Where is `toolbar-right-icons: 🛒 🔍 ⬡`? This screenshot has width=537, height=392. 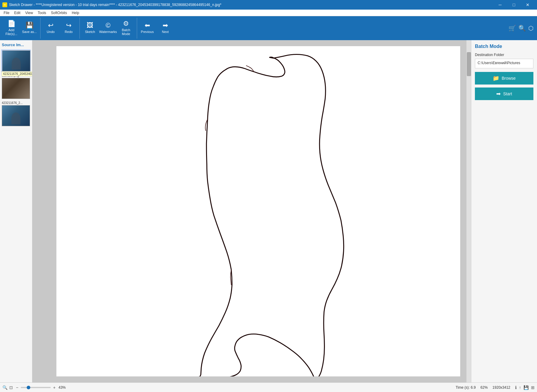 toolbar-right-icons: 🛒 🔍 ⬡ is located at coordinates (522, 28).